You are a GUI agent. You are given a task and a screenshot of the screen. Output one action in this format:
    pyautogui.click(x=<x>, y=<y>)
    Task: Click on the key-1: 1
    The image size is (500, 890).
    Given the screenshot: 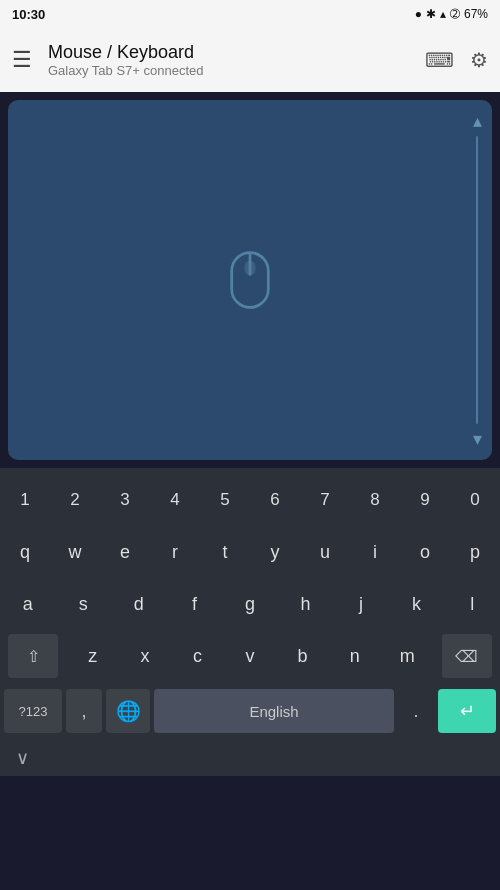 What is the action you would take?
    pyautogui.click(x=25, y=500)
    